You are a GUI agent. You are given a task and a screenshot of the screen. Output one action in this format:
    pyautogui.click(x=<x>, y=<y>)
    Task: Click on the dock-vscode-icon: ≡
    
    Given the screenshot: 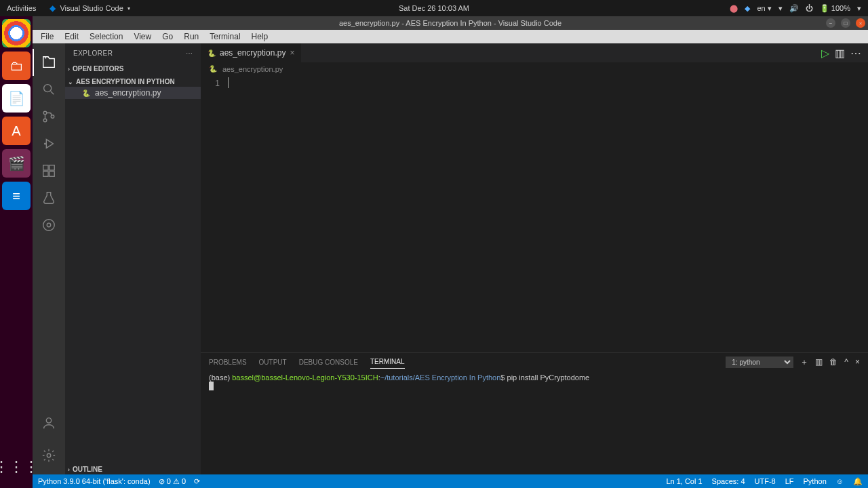 What is the action you would take?
    pyautogui.click(x=16, y=196)
    